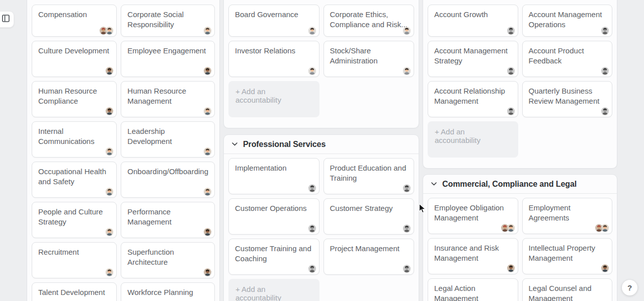 This screenshot has width=644, height=301. Describe the element at coordinates (168, 59) in the screenshot. I see `accountability-card: Employee Engagement` at that location.